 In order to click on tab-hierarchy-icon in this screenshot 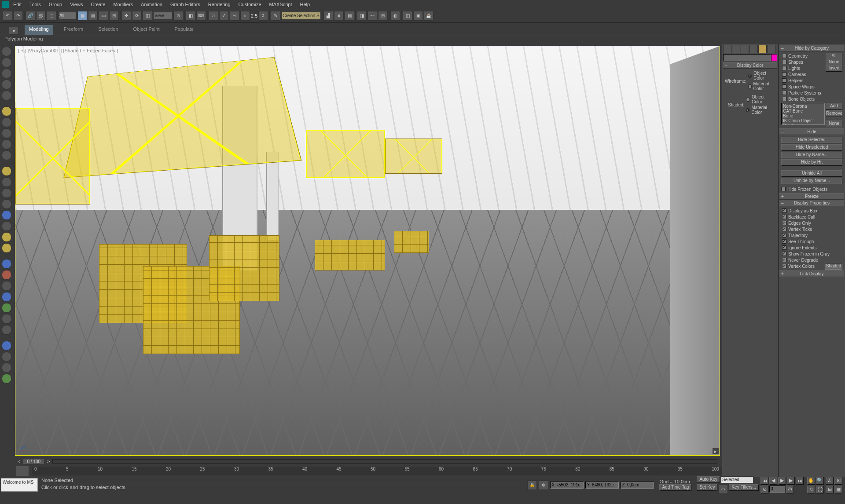, I will do `click(745, 49)`.